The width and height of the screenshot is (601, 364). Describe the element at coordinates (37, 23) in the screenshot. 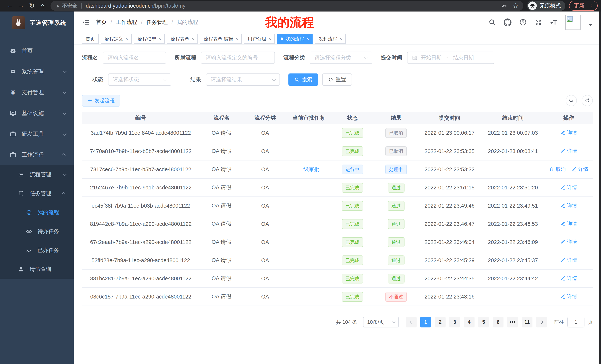

I see `logo: 芋道管理系统` at that location.